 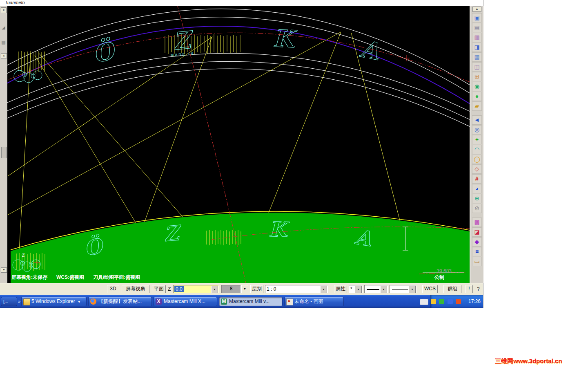 I want to click on grid-icon: #, so click(x=477, y=179).